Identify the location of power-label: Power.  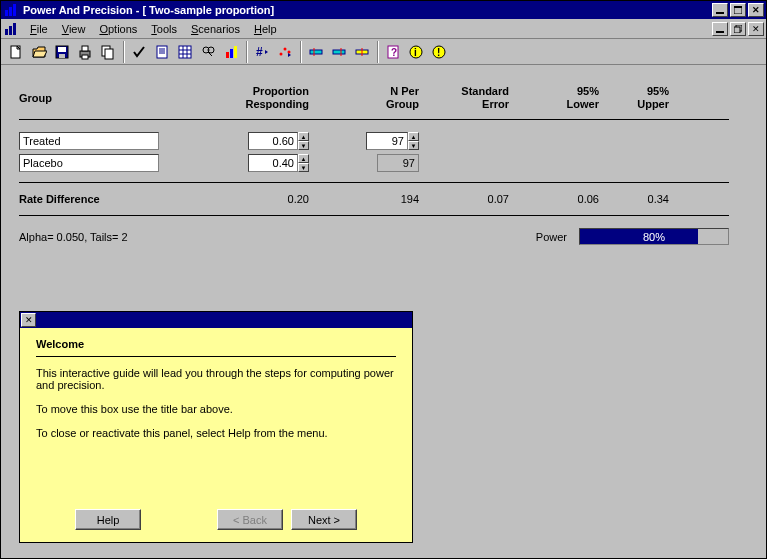
(552, 237).